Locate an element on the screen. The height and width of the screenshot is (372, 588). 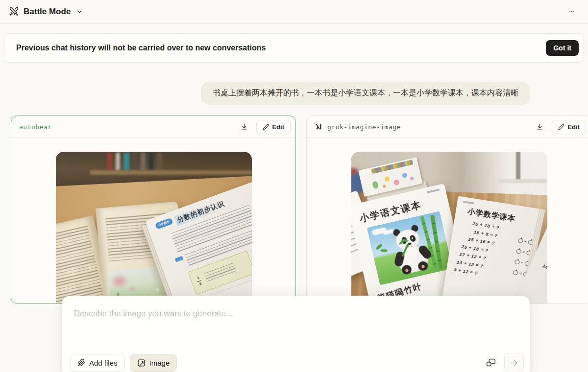
battle-mode-selector: Battle Mode is located at coordinates (46, 12).